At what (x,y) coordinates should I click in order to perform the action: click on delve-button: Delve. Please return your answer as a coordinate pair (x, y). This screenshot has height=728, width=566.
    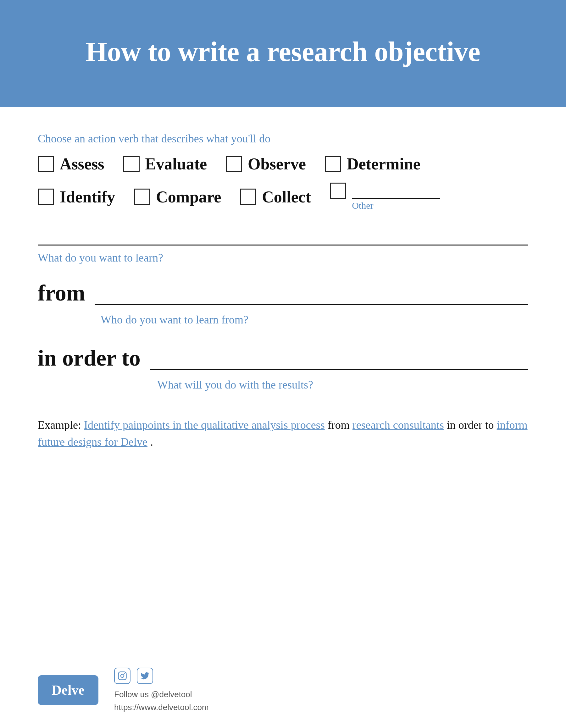
    Looking at the image, I should click on (68, 690).